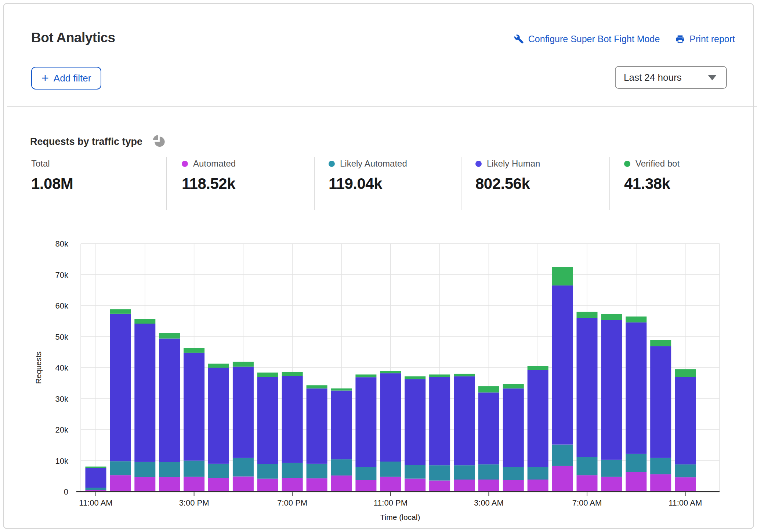 The width and height of the screenshot is (757, 532). Describe the element at coordinates (368, 175) in the screenshot. I see `stat-likely-automated: Likely Automated 119.04k` at that location.